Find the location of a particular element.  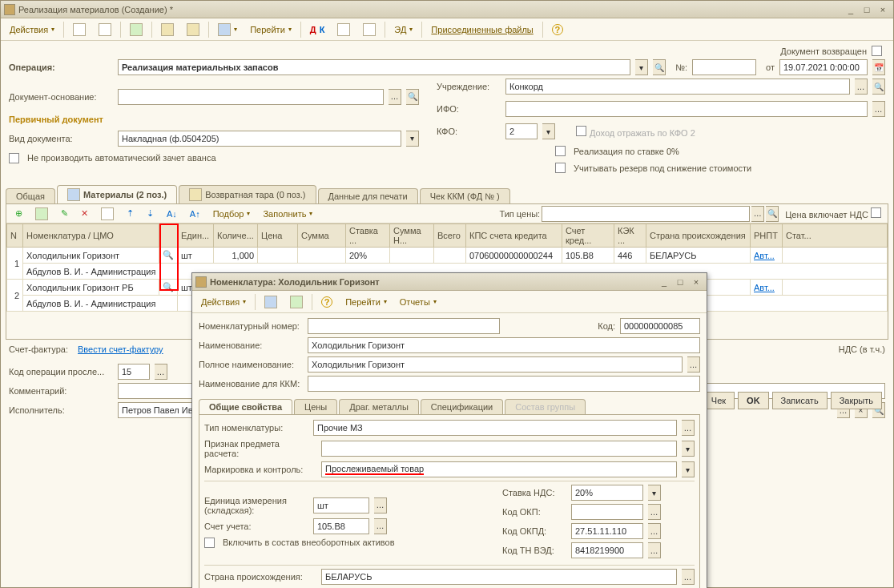

accstore-field: 105.В8 is located at coordinates (341, 526).